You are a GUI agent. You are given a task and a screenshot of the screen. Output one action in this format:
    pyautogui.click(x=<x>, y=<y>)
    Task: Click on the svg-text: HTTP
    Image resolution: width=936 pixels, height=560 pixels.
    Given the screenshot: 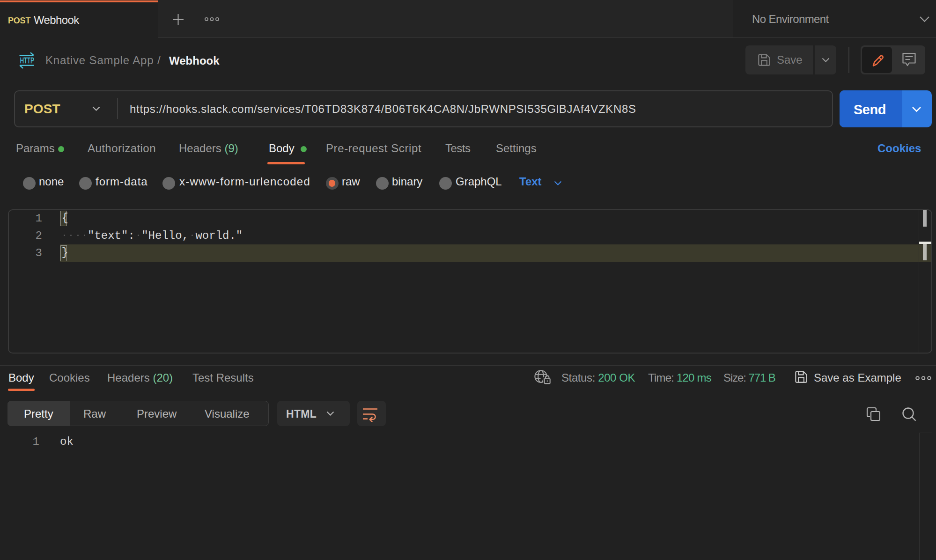 What is the action you would take?
    pyautogui.click(x=27, y=60)
    